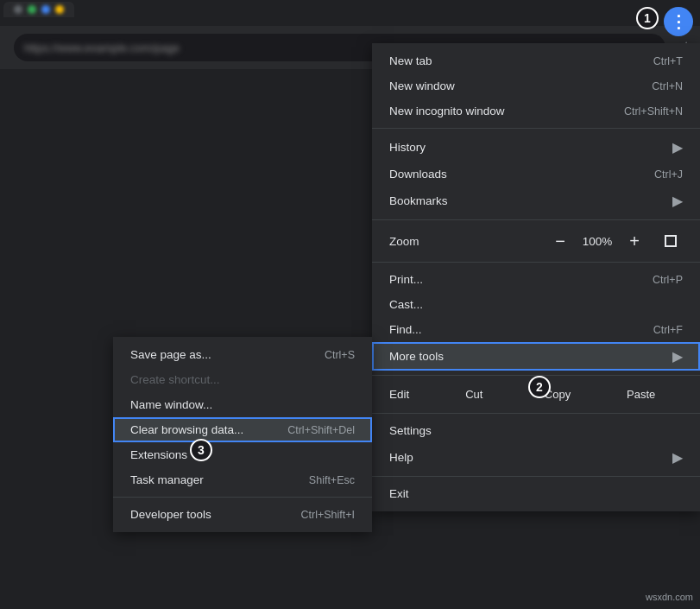  Describe the element at coordinates (514, 86) in the screenshot. I see `menu-item-new-window-label: New window` at that location.